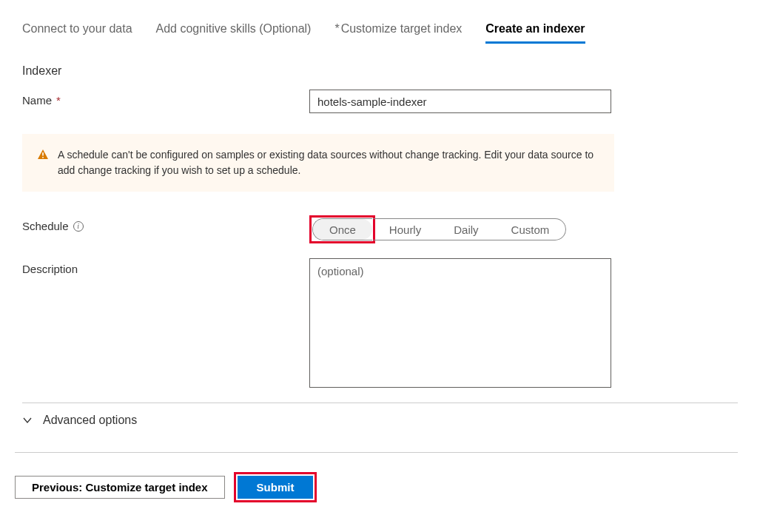  I want to click on warning-icon, so click(43, 155).